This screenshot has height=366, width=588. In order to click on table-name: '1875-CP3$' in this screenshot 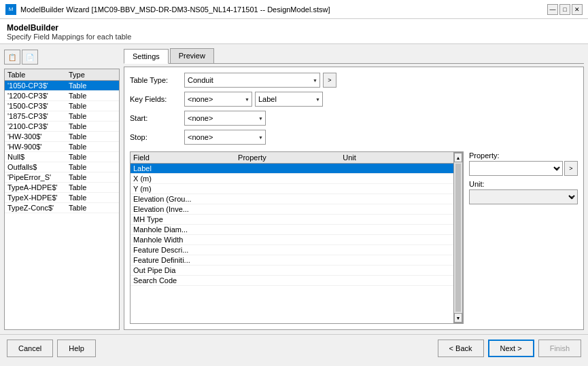, I will do `click(38, 116)`.